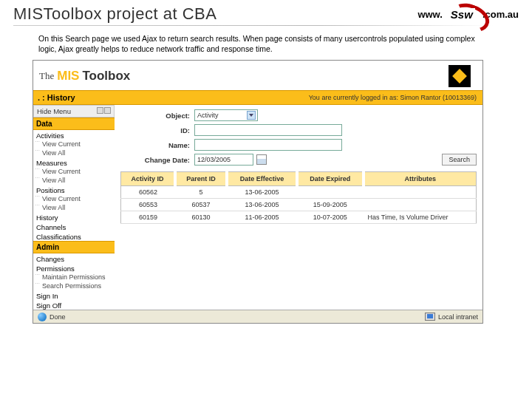  What do you see at coordinates (420, 179) in the screenshot?
I see `col-attributes: Attributes` at bounding box center [420, 179].